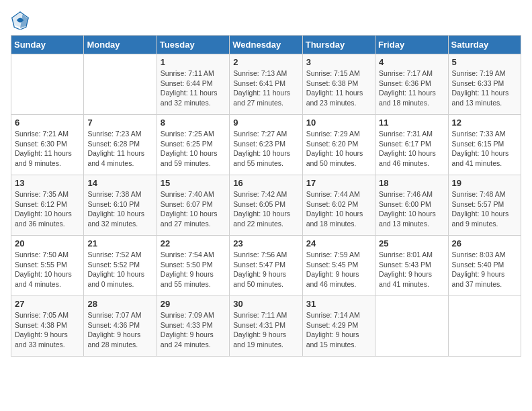  I want to click on day-cell: 3Sunrise: 7:15 AM Sunset: 6:38 PM Daylig…, so click(339, 85).